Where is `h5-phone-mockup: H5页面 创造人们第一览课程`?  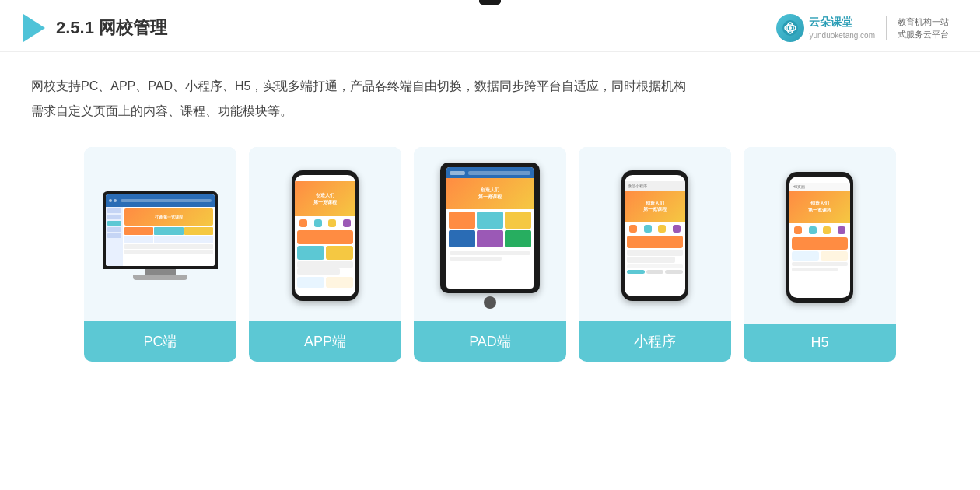 h5-phone-mockup: H5页面 创造人们第一览课程 is located at coordinates (820, 237).